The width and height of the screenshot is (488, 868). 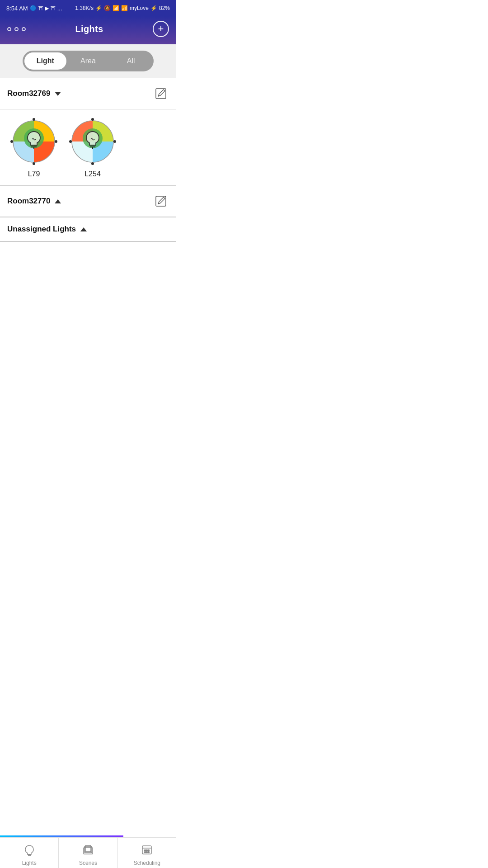 What do you see at coordinates (88, 230) in the screenshot?
I see `unassigned-header: Unassigned Lights` at bounding box center [88, 230].